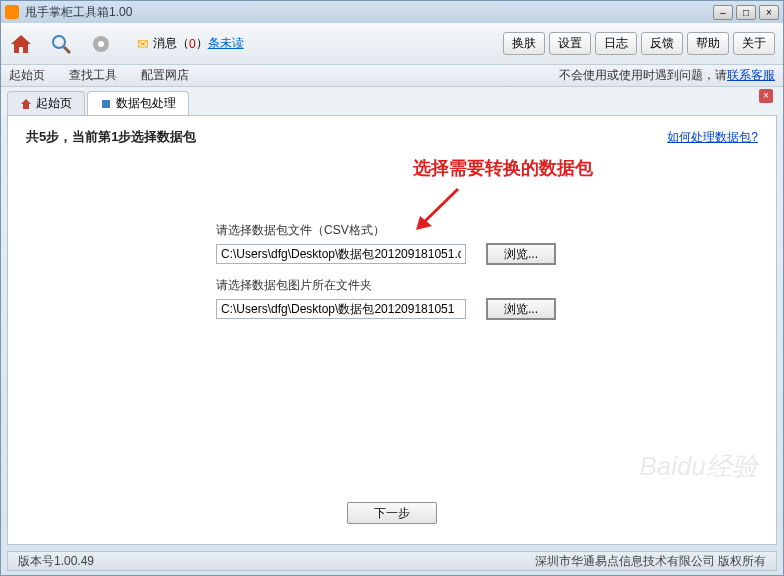 The height and width of the screenshot is (576, 784). Describe the element at coordinates (754, 44) in the screenshot. I see `about-button: 关于` at that location.